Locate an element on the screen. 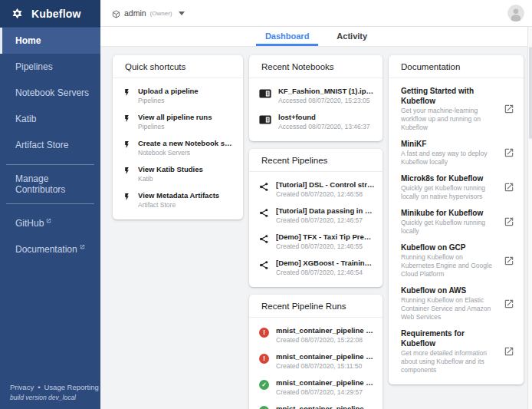 Image resolution: width=532 pixels, height=409 pixels. doc-link-minikf: MiniKFA fast and easy way to deploy Kube… is located at coordinates (456, 153).